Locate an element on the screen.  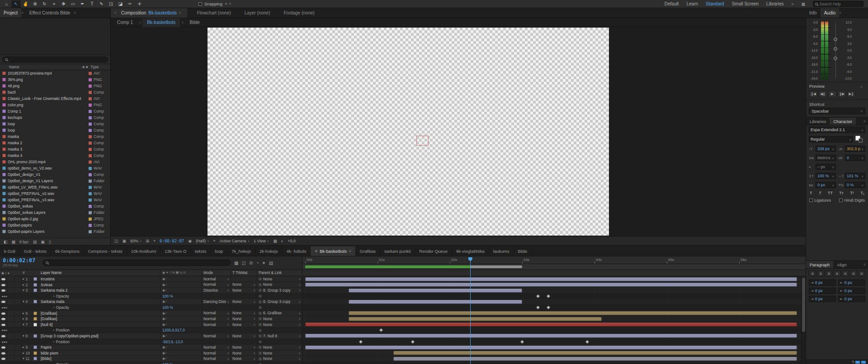
layer-row: ▾4Sarkana mala◉ ∕Dancing Dissolve∨None∨◎… is located at coordinates (151, 302).